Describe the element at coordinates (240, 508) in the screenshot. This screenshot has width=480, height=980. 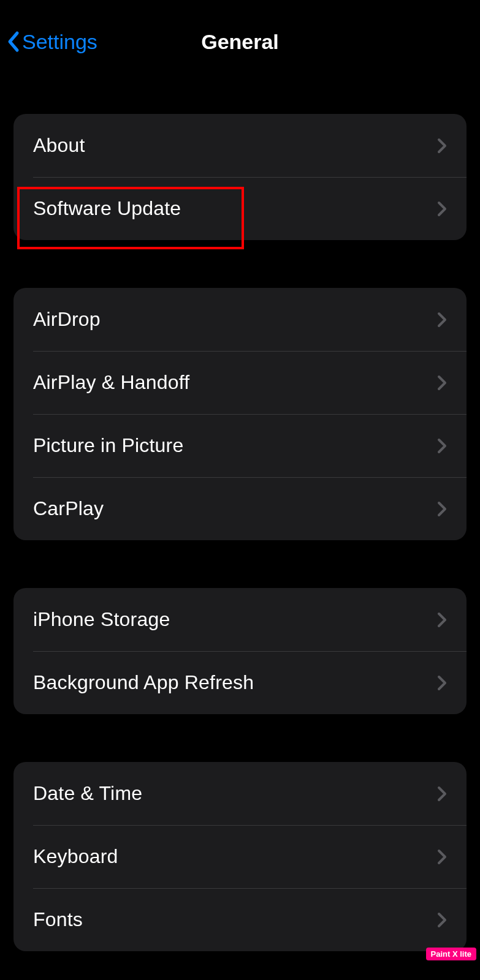
I see `row-carplay: CarPlay` at that location.